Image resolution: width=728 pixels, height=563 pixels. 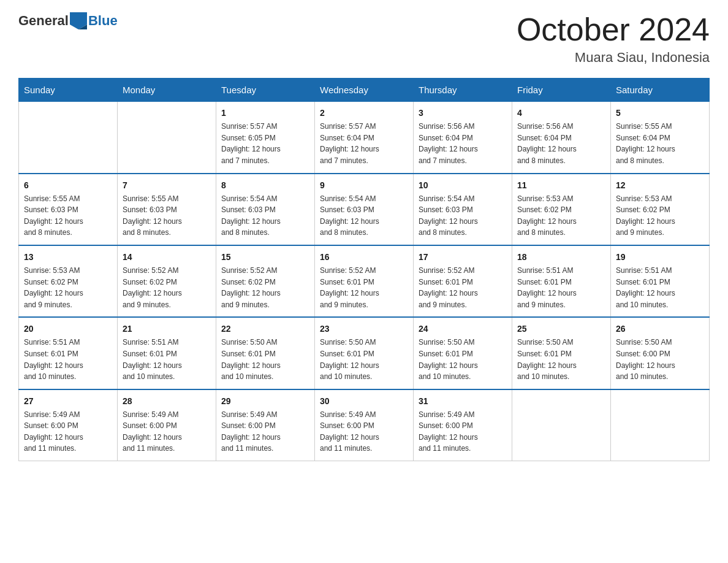 I want to click on day-number: 17, so click(x=463, y=258).